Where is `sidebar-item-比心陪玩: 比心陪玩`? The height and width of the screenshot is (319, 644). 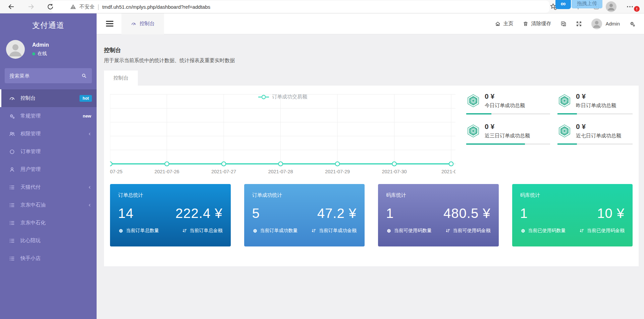 sidebar-item-比心陪玩: 比心陪玩 is located at coordinates (48, 240).